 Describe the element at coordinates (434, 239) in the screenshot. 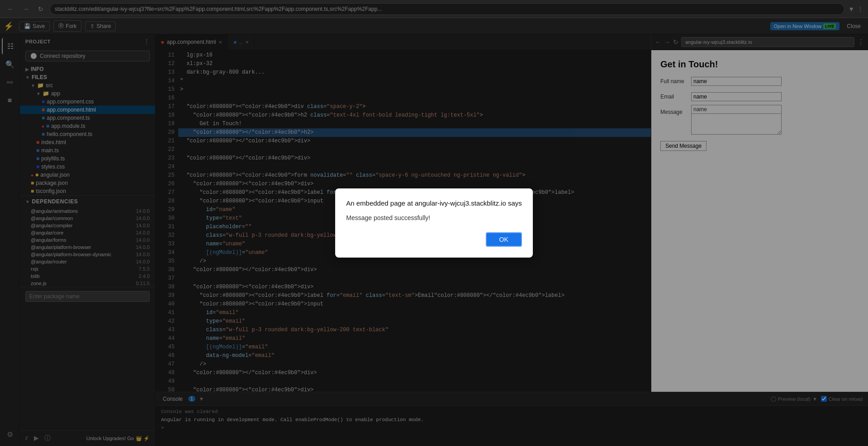

I see `dialog-footer: OK` at that location.